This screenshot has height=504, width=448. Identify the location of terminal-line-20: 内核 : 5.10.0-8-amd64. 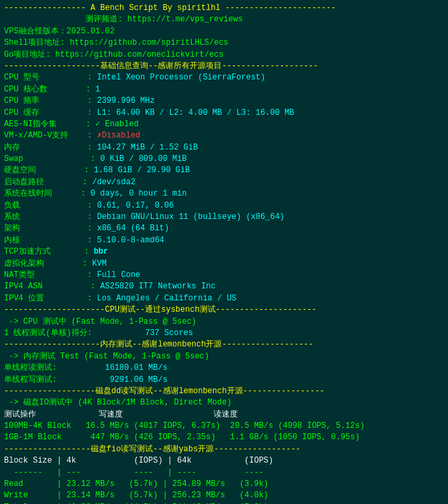
(224, 240).